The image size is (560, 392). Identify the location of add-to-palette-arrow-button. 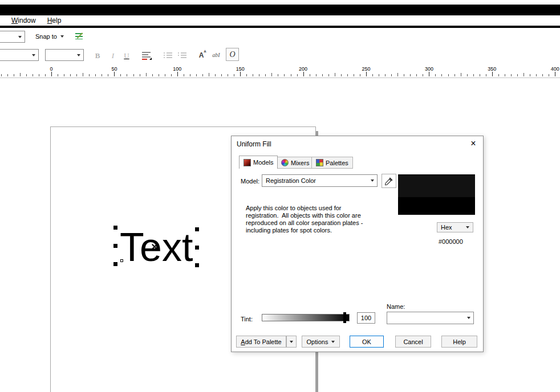
(291, 342).